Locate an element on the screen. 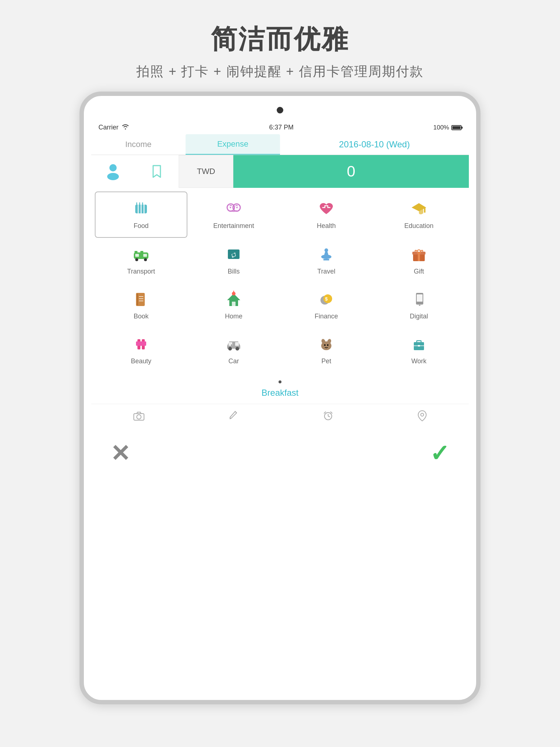 The width and height of the screenshot is (560, 747). book-icon is located at coordinates (141, 299).